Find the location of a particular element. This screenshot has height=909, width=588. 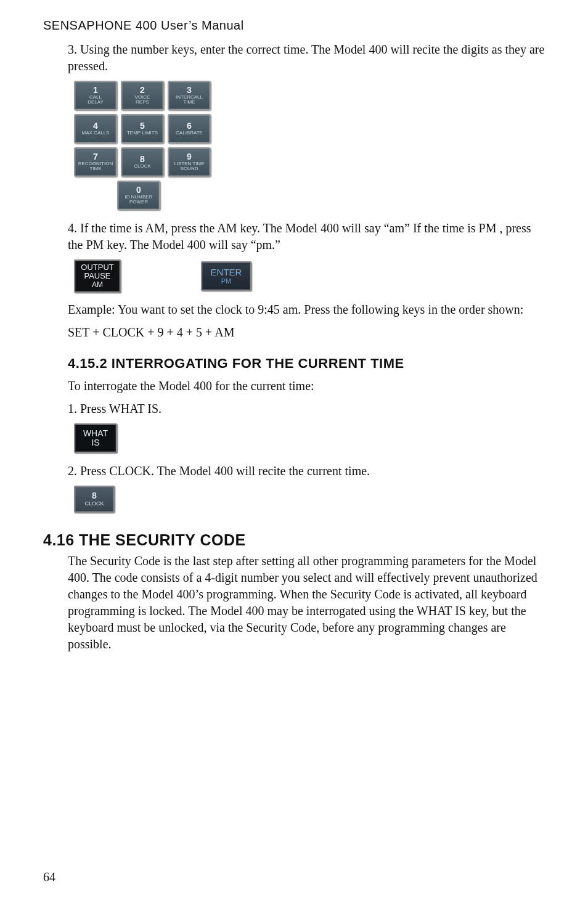

key-5: 5TEMP LIMITS is located at coordinates (142, 129).